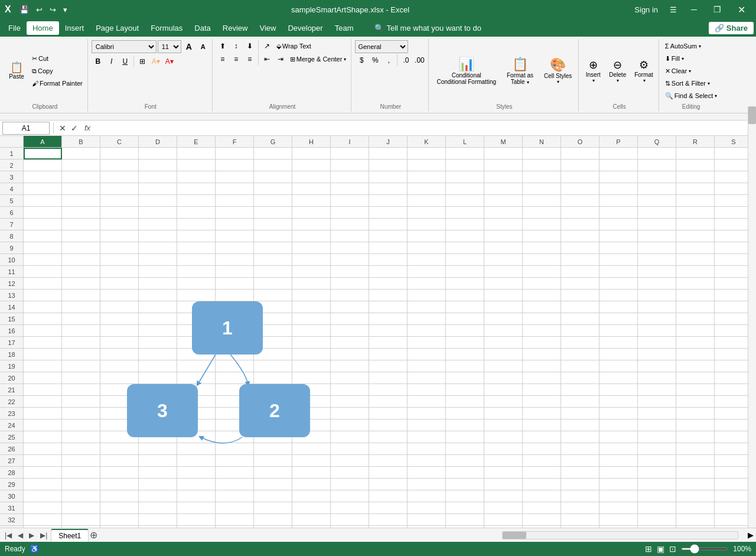 This screenshot has width=756, height=556. What do you see at coordinates (82, 142) in the screenshot?
I see `col-header-B: B` at bounding box center [82, 142].